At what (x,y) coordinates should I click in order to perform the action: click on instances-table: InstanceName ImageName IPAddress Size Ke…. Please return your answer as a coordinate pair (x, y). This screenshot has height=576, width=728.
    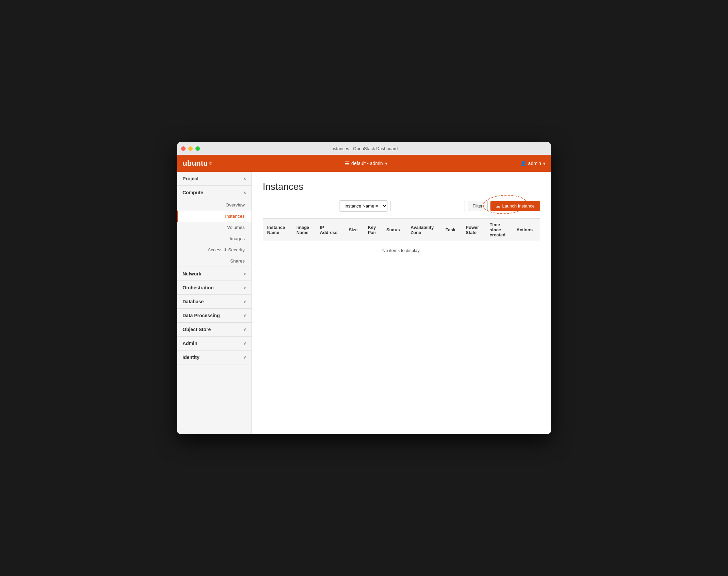
    Looking at the image, I should click on (401, 239).